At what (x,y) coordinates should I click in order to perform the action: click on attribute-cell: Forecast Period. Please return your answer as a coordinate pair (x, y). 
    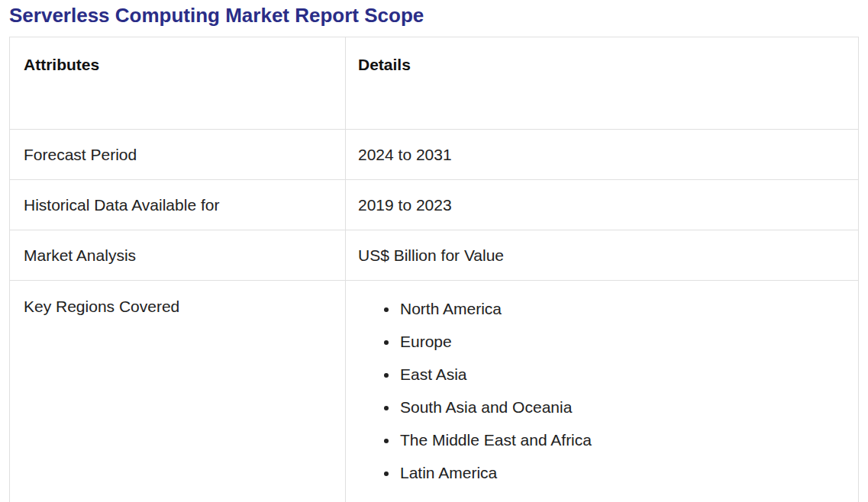
    Looking at the image, I should click on (178, 155).